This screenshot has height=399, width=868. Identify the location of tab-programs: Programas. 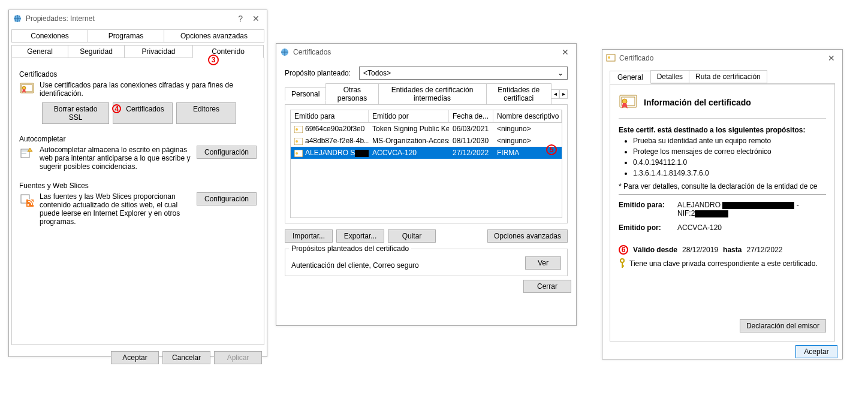
(126, 36).